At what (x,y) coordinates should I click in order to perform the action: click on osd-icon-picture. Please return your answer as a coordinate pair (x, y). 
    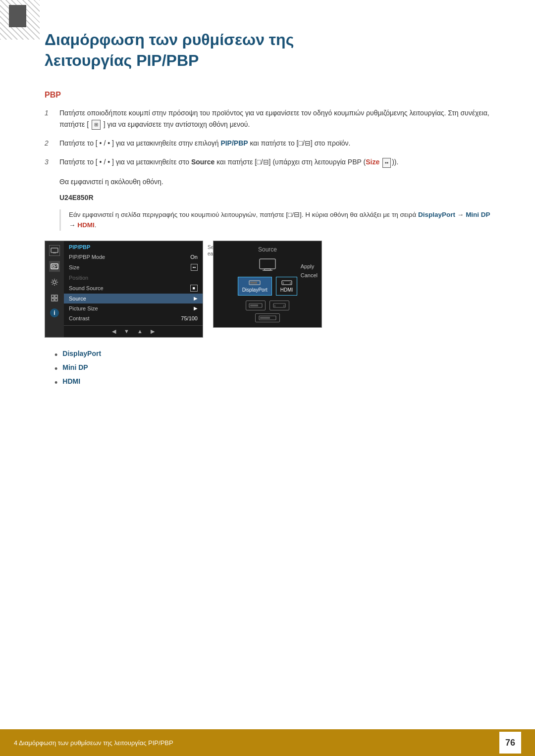
    Looking at the image, I should click on (54, 266).